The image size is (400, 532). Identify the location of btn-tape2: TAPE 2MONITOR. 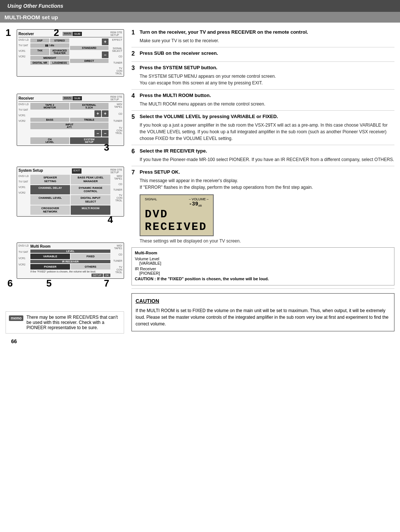
(50, 106).